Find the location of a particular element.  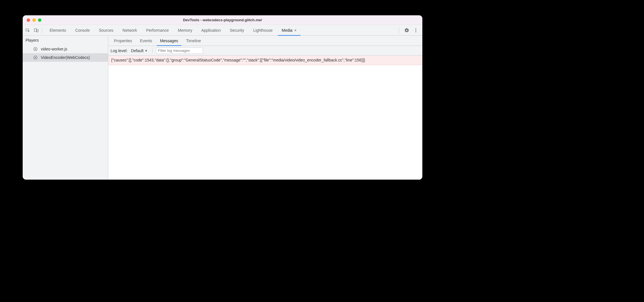

panel-tab-lighthouse: Lighthouse is located at coordinates (263, 30).